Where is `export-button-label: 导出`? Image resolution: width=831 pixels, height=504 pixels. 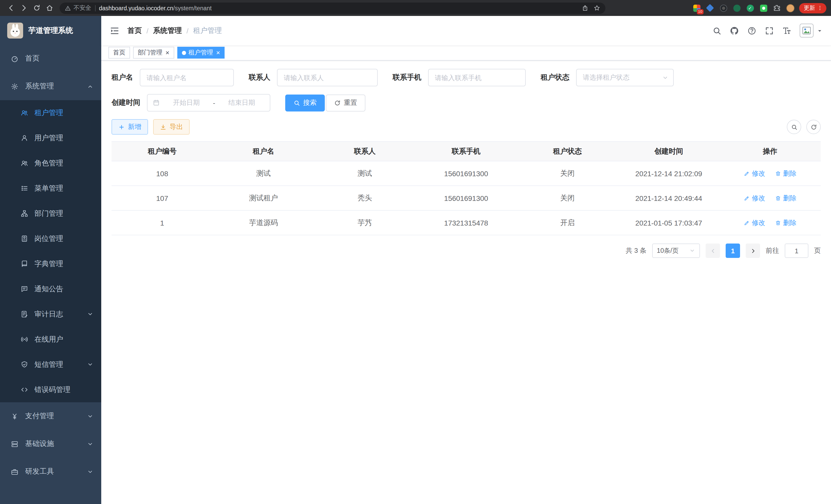 export-button-label: 导出 is located at coordinates (176, 127).